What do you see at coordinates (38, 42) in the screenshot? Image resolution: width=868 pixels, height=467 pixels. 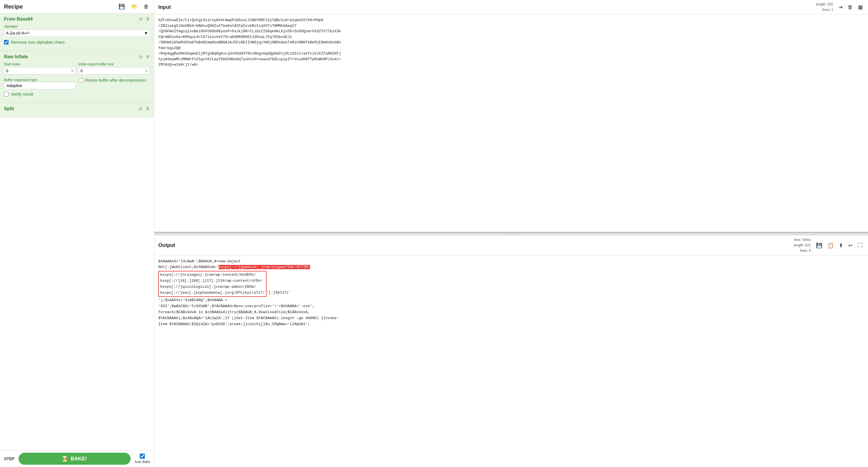 I see `remove-nonalpha-label: Remove non-alphabet chars` at bounding box center [38, 42].